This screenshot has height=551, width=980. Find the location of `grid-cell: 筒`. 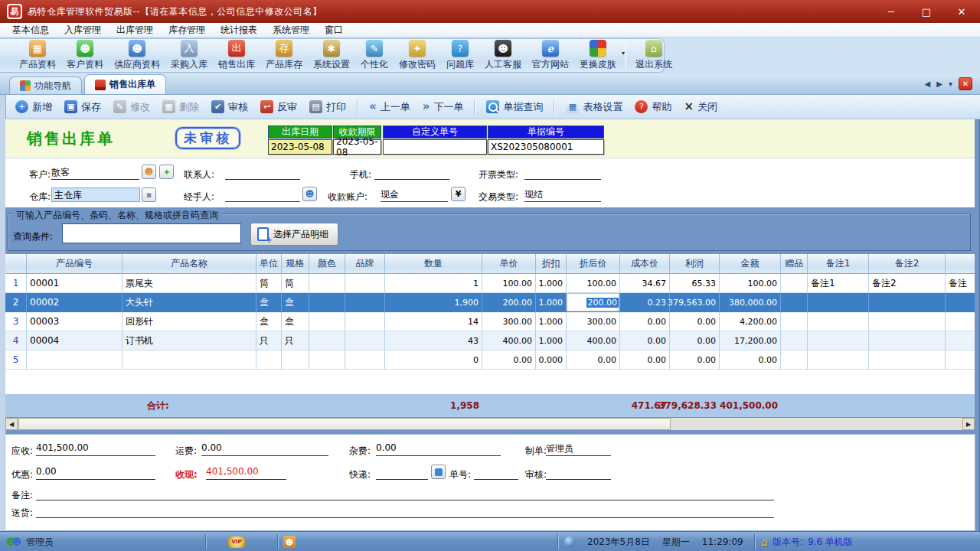

grid-cell: 筒 is located at coordinates (270, 283).